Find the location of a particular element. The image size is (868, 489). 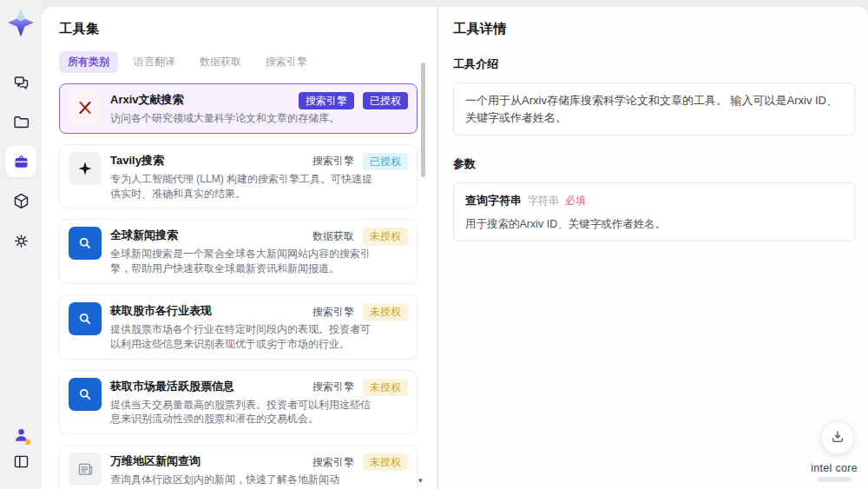

toolbox-icon is located at coordinates (21, 162).